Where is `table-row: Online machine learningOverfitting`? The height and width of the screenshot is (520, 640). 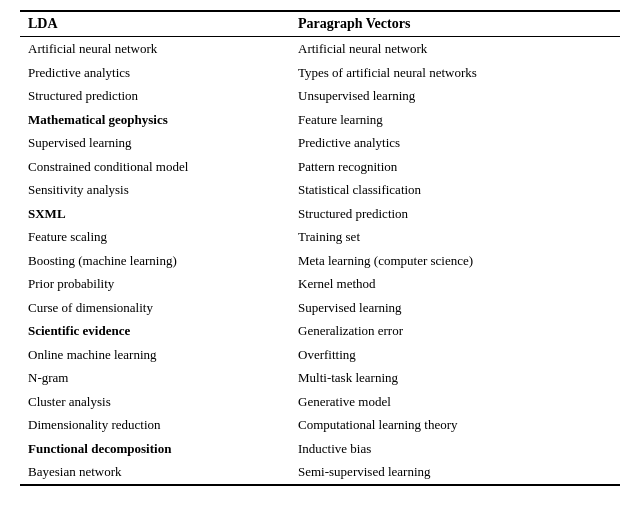
table-row: Online machine learningOverfitting is located at coordinates (320, 355).